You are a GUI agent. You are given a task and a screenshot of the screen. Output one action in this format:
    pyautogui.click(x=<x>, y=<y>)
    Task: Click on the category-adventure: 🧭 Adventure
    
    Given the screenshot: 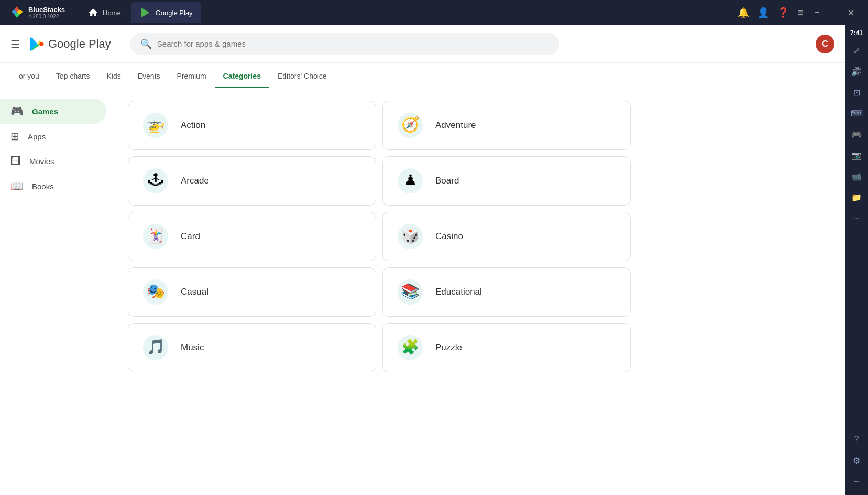 What is the action you would take?
    pyautogui.click(x=507, y=125)
    